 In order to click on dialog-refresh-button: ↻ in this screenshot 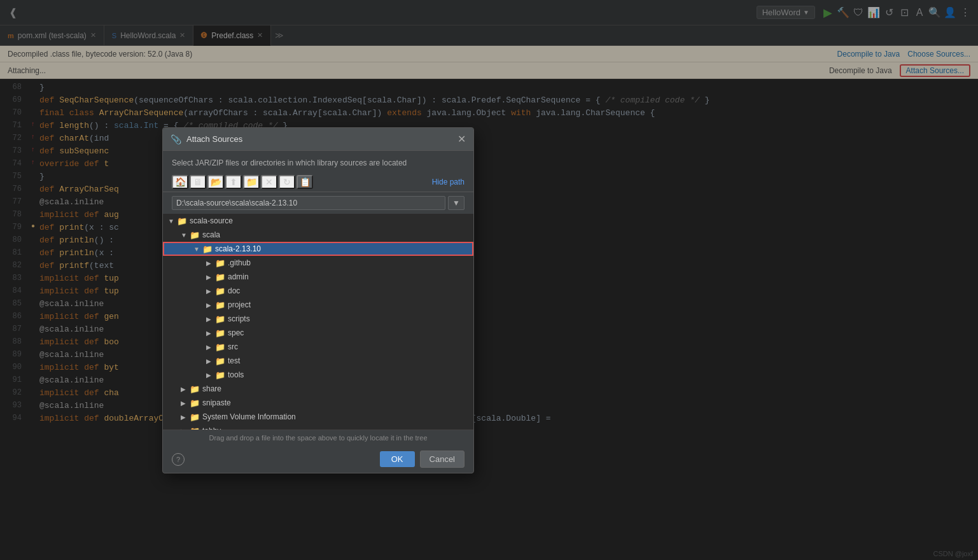, I will do `click(287, 182)`.